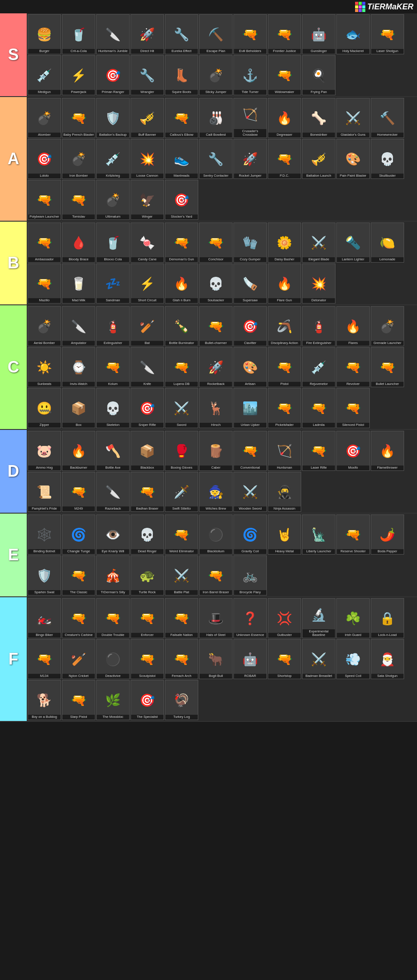 Image resolution: width=417 pixels, height=980 pixels. I want to click on list-item: 🔒Lock-n-Load, so click(388, 618).